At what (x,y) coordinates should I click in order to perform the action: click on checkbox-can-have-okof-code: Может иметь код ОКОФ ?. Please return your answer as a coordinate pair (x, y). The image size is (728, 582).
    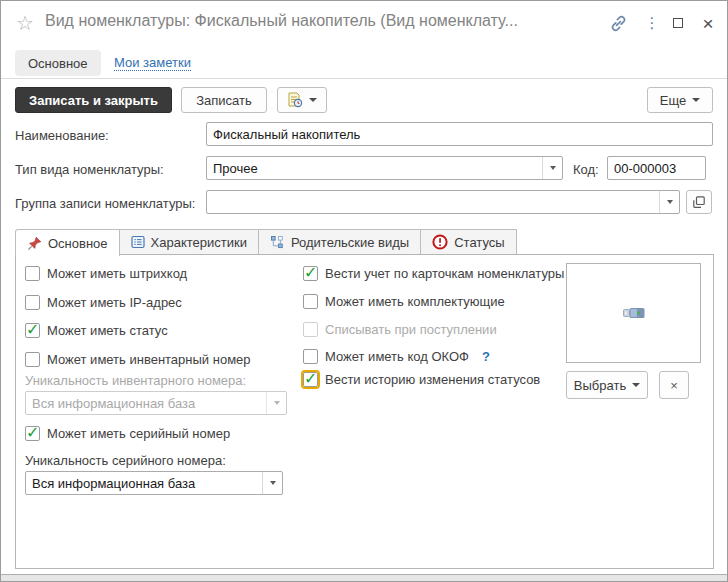
    Looking at the image, I should click on (396, 356).